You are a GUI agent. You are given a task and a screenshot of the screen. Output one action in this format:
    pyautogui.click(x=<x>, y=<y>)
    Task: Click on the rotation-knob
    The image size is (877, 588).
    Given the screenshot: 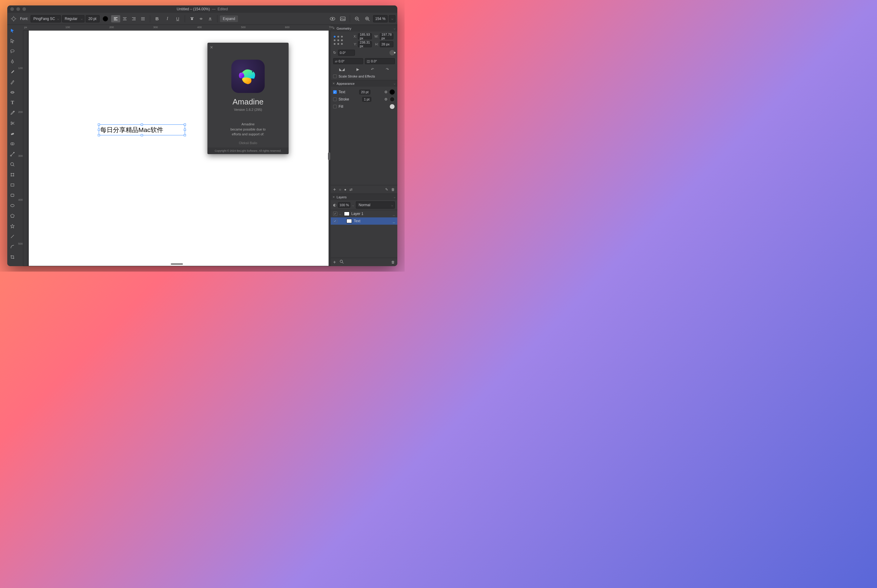 What is the action you would take?
    pyautogui.click(x=392, y=52)
    